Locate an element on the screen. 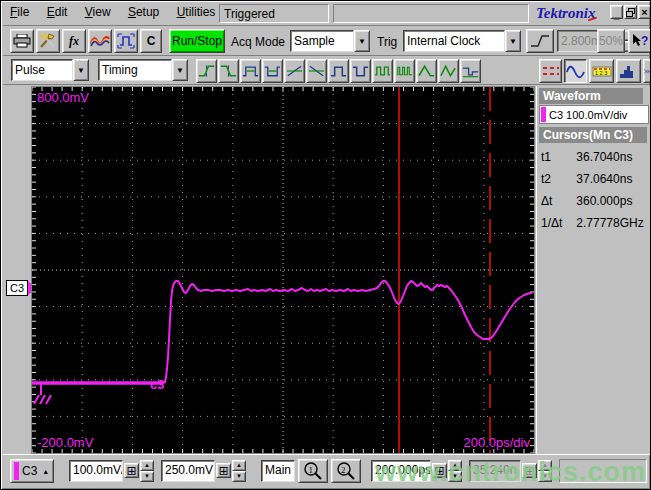 Image resolution: width=651 pixels, height=490 pixels. magnifier-2-button: 2 is located at coordinates (346, 471).